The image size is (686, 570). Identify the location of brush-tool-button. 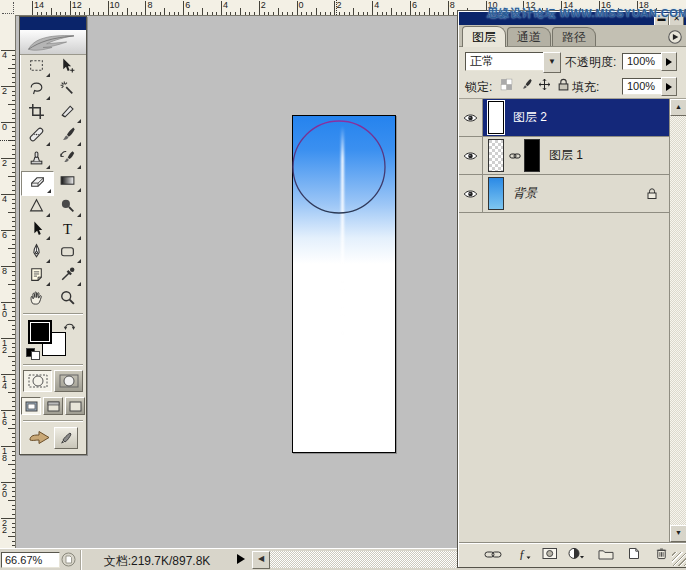
(68, 136).